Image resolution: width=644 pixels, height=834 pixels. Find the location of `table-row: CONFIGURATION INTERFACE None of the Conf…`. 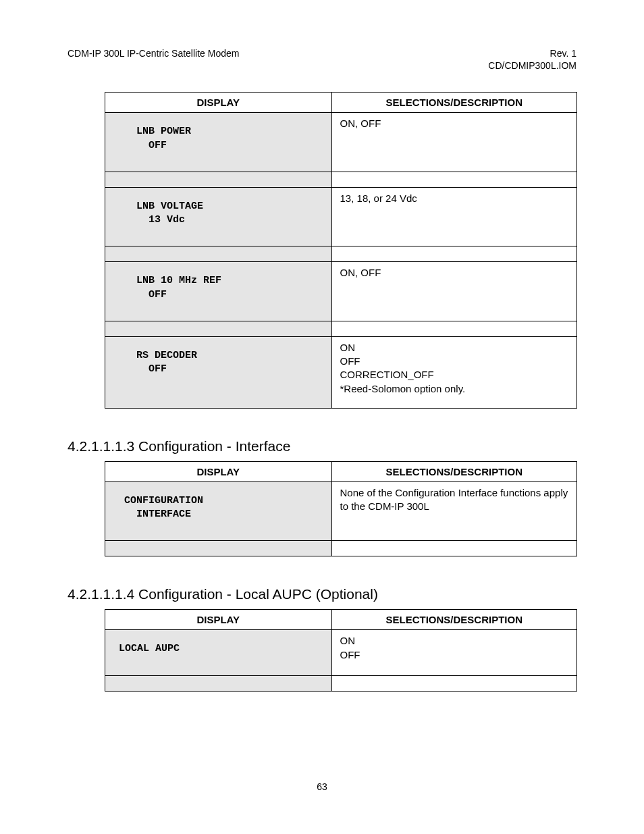

table-row: CONFIGURATION INTERFACE None of the Conf… is located at coordinates (342, 511).